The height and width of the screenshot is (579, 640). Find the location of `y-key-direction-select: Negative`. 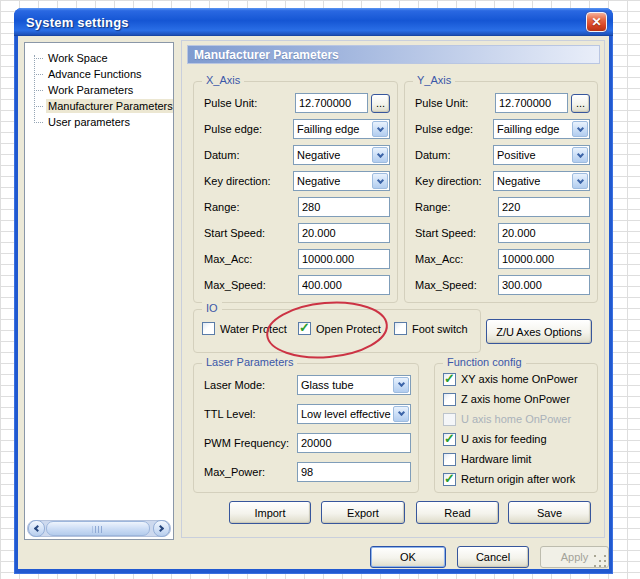

y-key-direction-select: Negative is located at coordinates (542, 181).